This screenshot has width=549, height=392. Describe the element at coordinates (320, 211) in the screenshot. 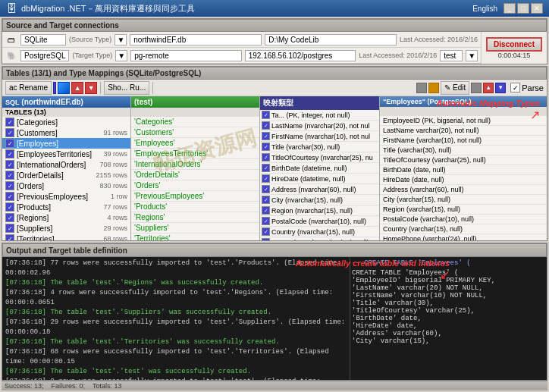

I see `mapping-item: ✓ Region (nvarchar(15), null)` at that location.